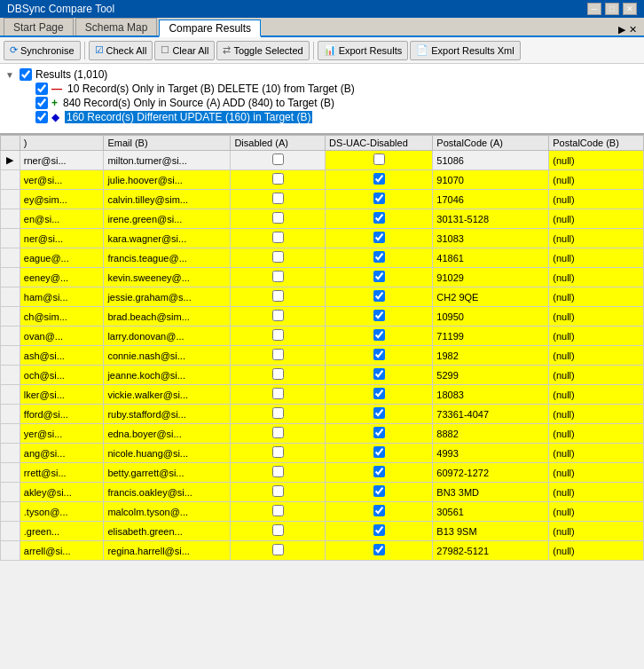  What do you see at coordinates (491, 180) in the screenshot?
I see `cell-postal-a: 91070` at bounding box center [491, 180].